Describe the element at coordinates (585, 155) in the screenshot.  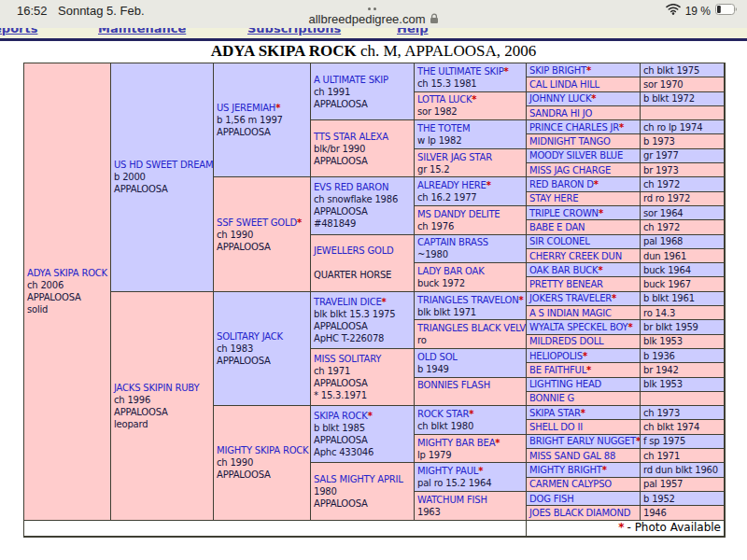
I see `horse-link: MOODY SILVER BLUE` at that location.